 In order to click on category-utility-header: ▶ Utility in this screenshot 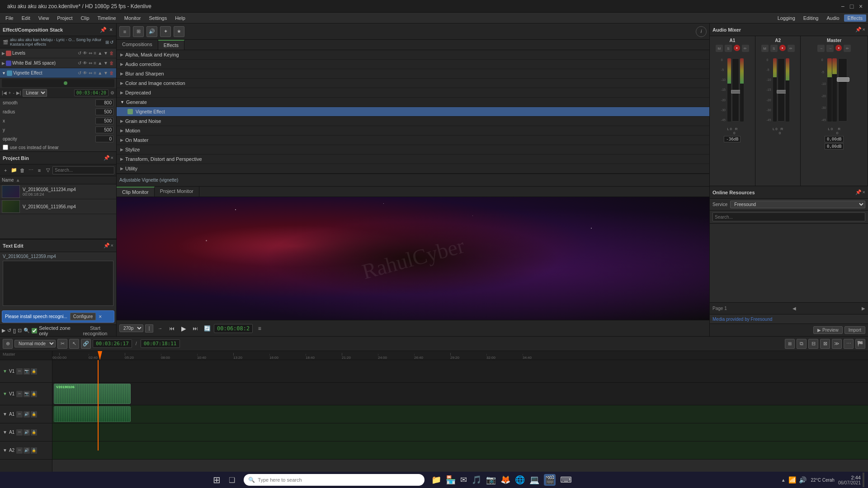, I will do `click(413, 169)`.